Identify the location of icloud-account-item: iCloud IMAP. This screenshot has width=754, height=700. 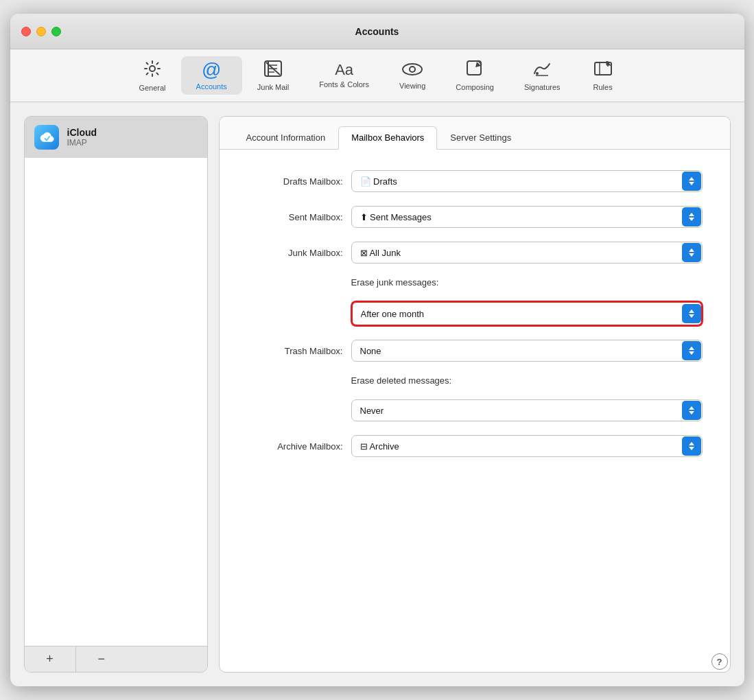
(116, 137).